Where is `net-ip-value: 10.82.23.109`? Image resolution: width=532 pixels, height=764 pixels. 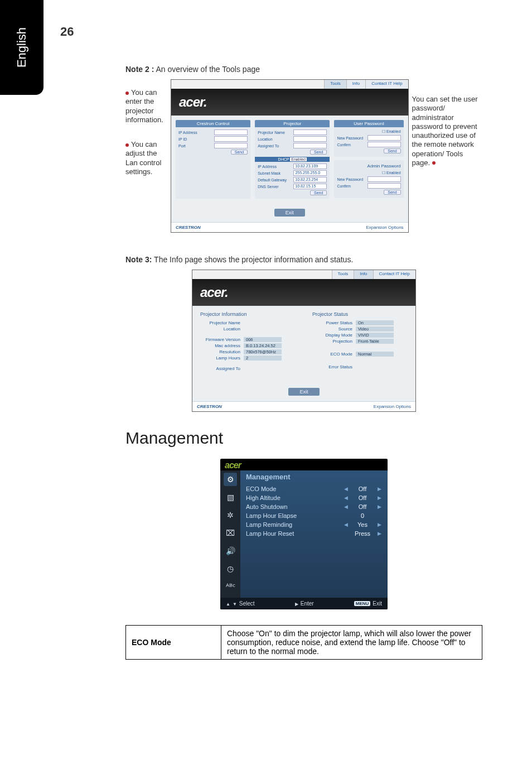 net-ip-value: 10.82.23.109 is located at coordinates (310, 166).